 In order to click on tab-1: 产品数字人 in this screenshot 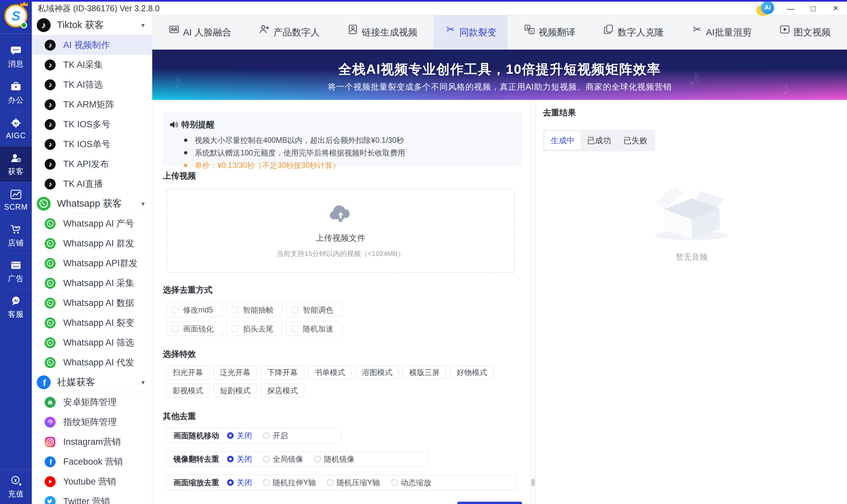, I will do `click(289, 33)`.